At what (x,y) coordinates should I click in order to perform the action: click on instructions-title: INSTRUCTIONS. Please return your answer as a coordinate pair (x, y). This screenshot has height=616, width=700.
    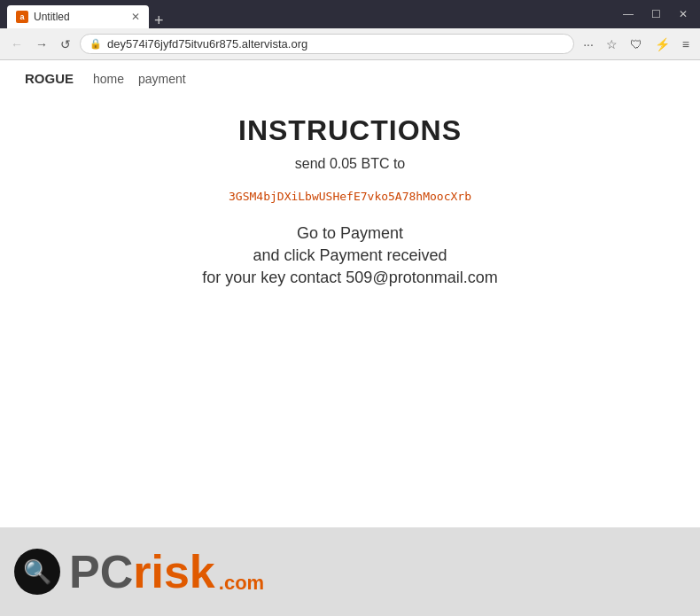
    Looking at the image, I should click on (350, 131).